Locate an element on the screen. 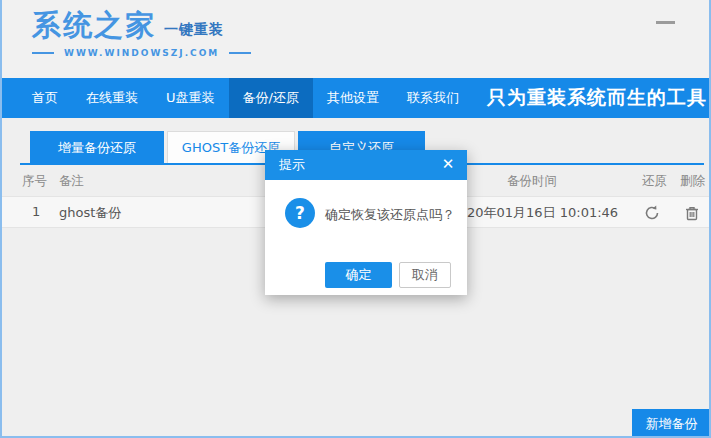 Image resolution: width=711 pixels, height=438 pixels. column-header-index: 序号 is located at coordinates (34, 182).